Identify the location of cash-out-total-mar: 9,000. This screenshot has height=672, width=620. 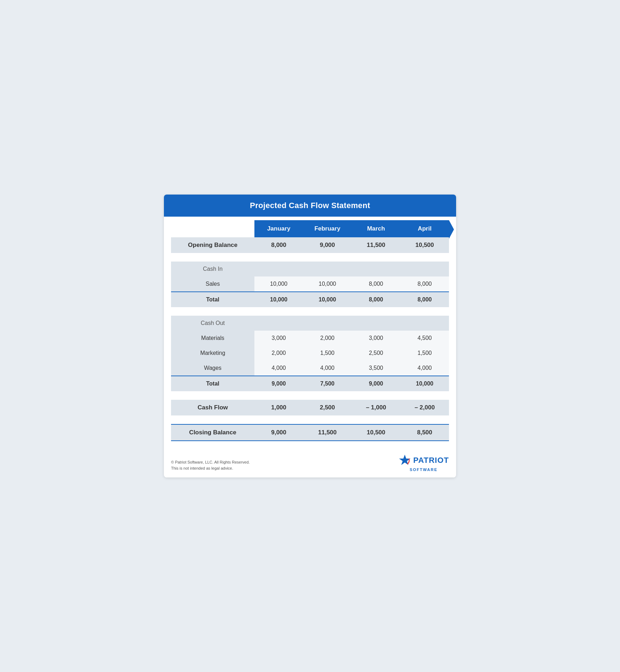
(376, 383).